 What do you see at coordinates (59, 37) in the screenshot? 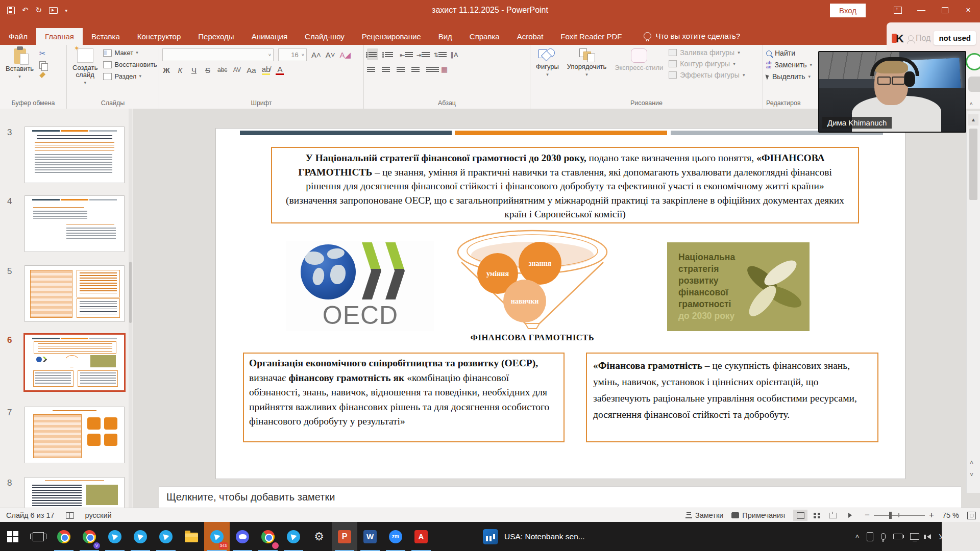
I see `tab-home: Главная` at bounding box center [59, 37].